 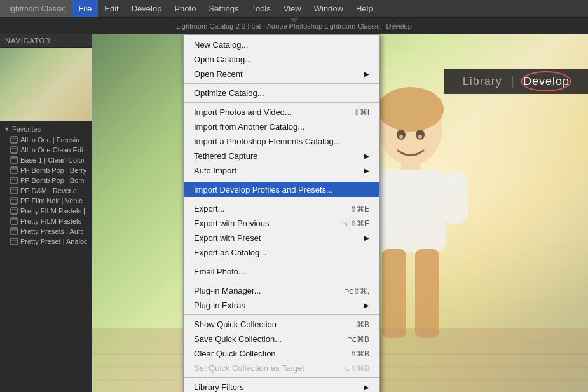 What do you see at coordinates (46, 84) in the screenshot?
I see `thumb-overlay` at bounding box center [46, 84].